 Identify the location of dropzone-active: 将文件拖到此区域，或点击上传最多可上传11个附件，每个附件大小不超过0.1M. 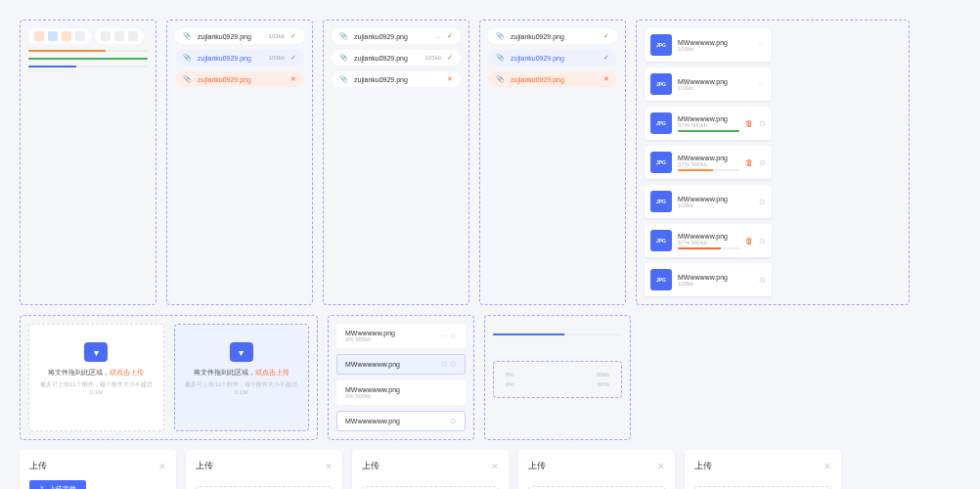
(243, 378).